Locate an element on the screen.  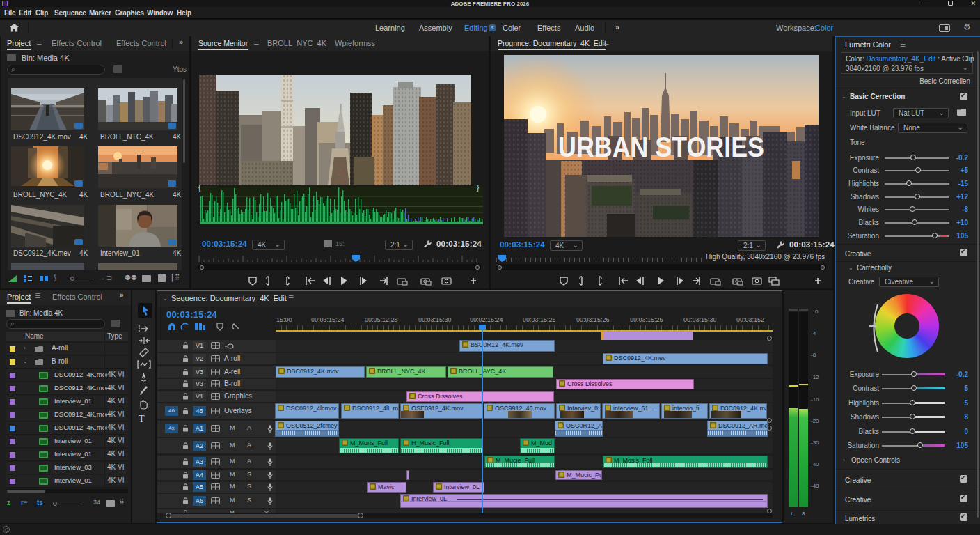
svg-text: URBAN STORIES is located at coordinates (661, 147).